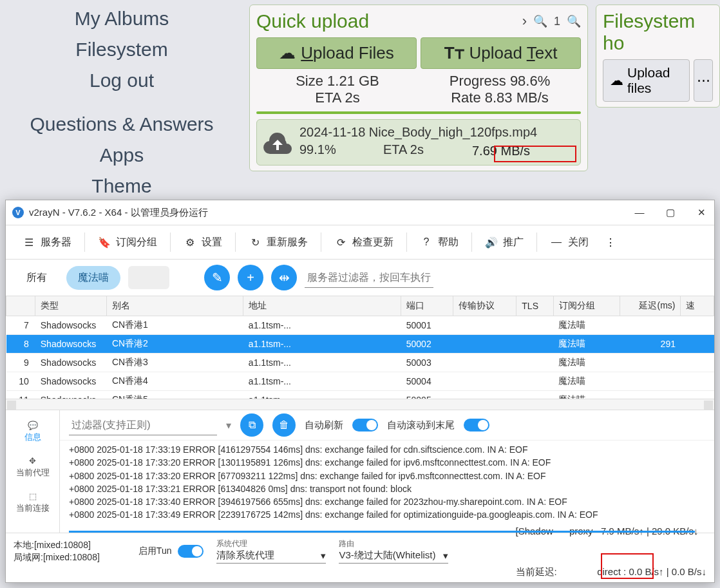  What do you see at coordinates (33, 468) in the screenshot?
I see `tab-current-proxy: ✥ 当前代理` at bounding box center [33, 468].